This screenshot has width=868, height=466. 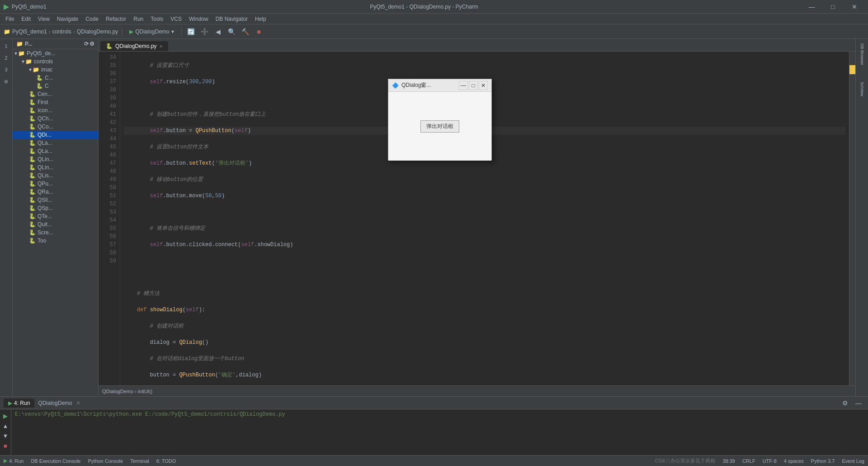 I want to click on cursor-position: 38:39, so click(x=729, y=461).